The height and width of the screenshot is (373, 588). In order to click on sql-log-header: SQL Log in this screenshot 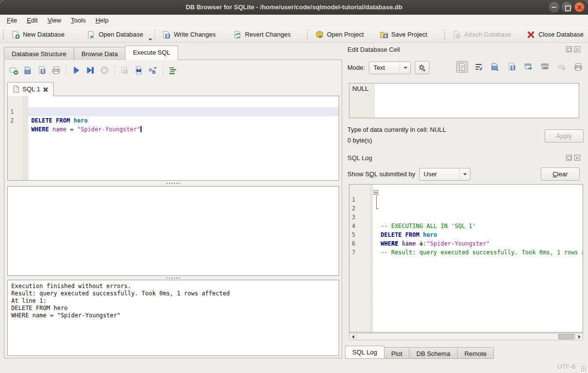, I will do `click(466, 158)`.